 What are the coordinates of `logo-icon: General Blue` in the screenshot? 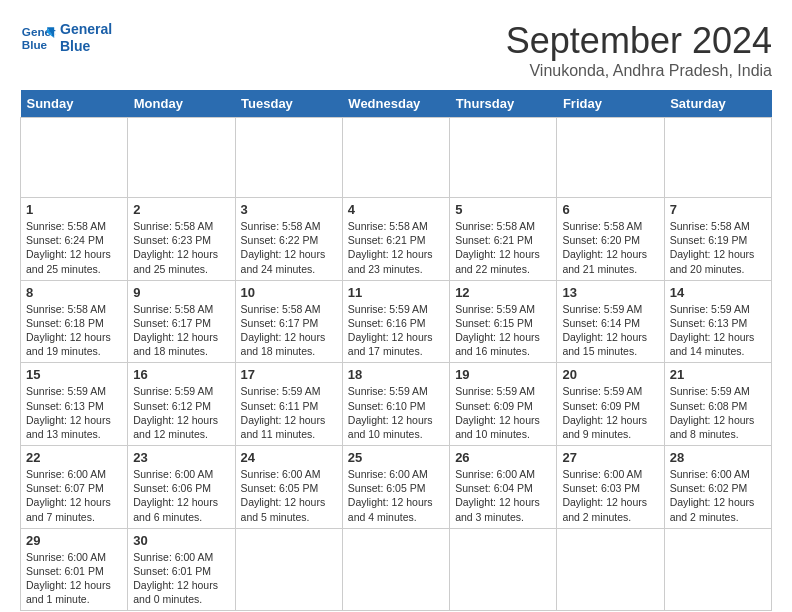 It's located at (38, 38).